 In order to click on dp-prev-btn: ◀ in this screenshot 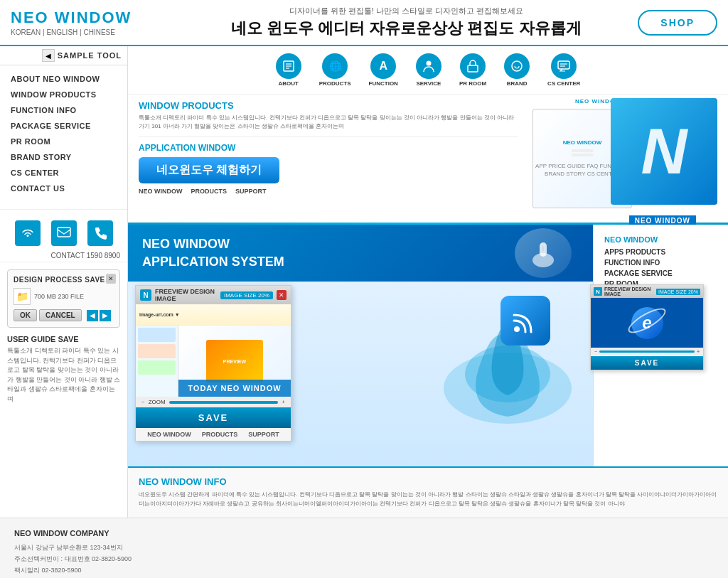, I will do `click(92, 316)`.